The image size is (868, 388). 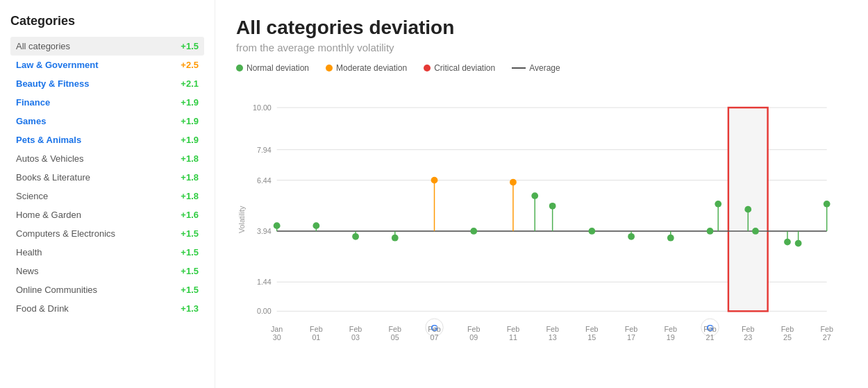 What do you see at coordinates (718, 204) in the screenshot?
I see `dot-feb21b` at bounding box center [718, 204].